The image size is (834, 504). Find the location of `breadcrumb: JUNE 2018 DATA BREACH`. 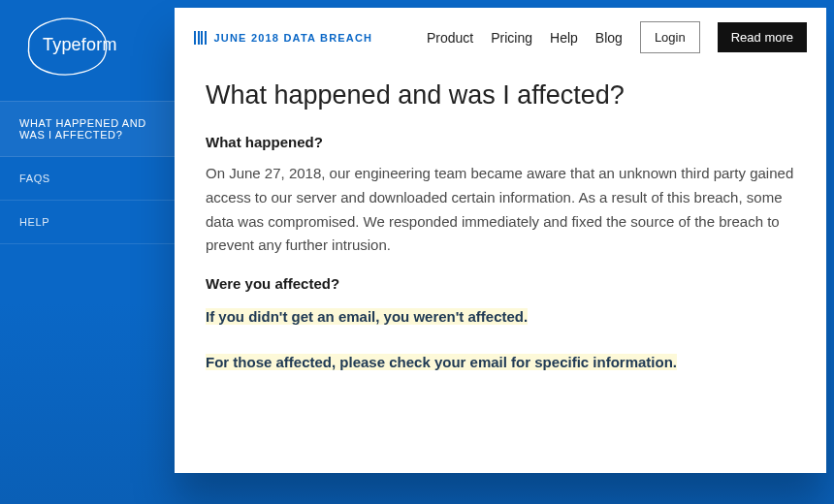

breadcrumb: JUNE 2018 DATA BREACH is located at coordinates (283, 38).